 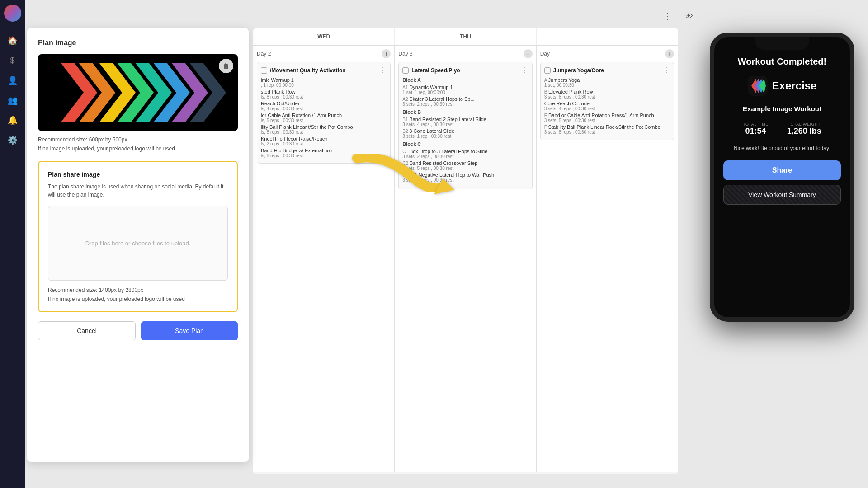 What do you see at coordinates (758, 86) in the screenshot?
I see `app-icon` at bounding box center [758, 86].